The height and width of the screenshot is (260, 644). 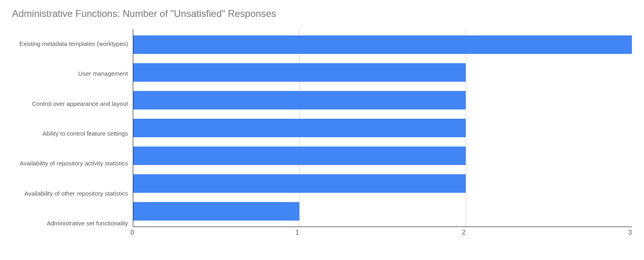 What do you see at coordinates (70, 44) in the screenshot?
I see `y-axis-label: Existing metadata templates (worktypes)` at bounding box center [70, 44].